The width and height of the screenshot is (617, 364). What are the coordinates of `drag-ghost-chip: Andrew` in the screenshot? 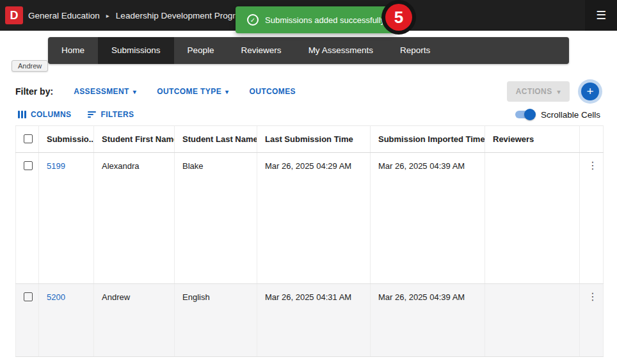 It's located at (29, 66).